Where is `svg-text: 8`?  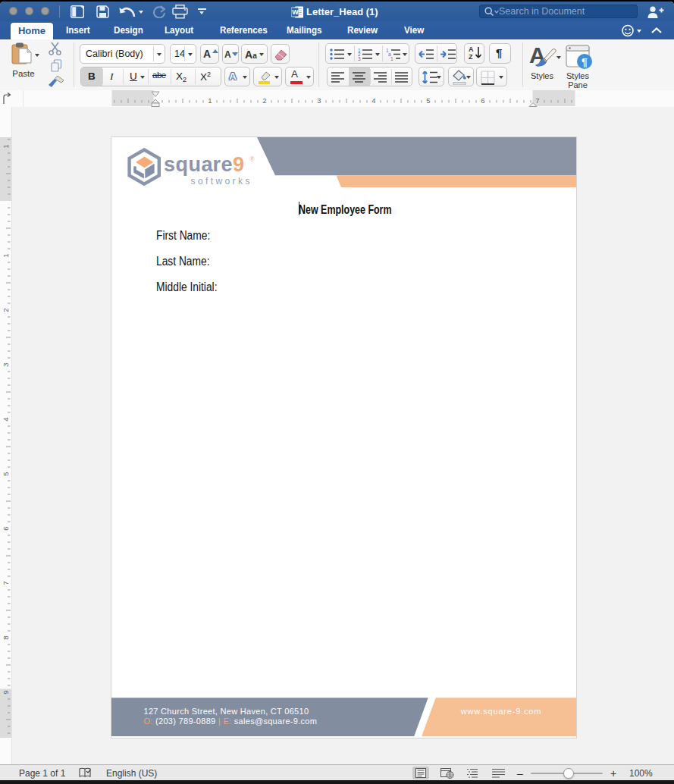
svg-text: 8 is located at coordinates (6, 637).